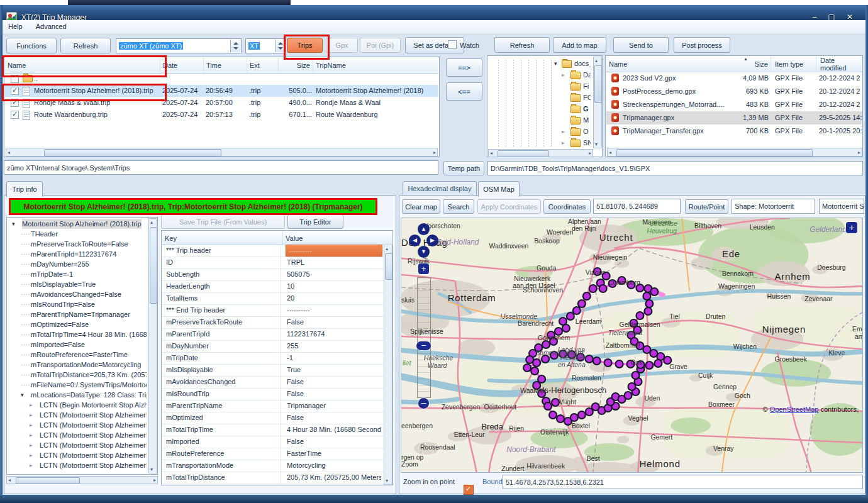 Image resolution: width=868 pixels, height=503 pixels. What do you see at coordinates (273, 442) in the screenshot?
I see `kv-row: mImportedFalse` at bounding box center [273, 442].